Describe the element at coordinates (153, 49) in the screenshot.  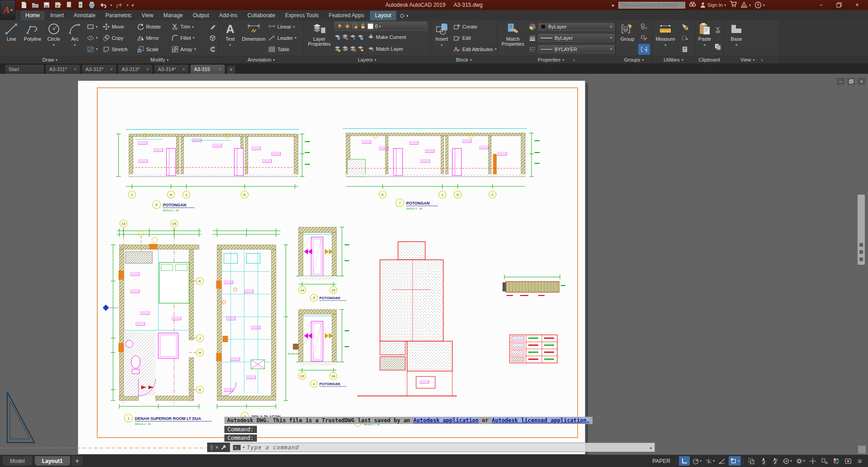
I see `scale-button: Scale` at that location.